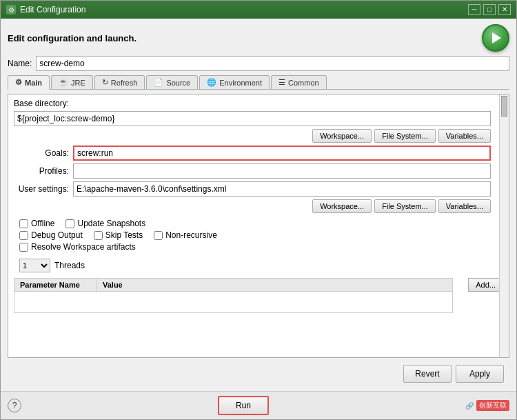  What do you see at coordinates (474, 10) in the screenshot?
I see `minimize-button: ─` at bounding box center [474, 10].